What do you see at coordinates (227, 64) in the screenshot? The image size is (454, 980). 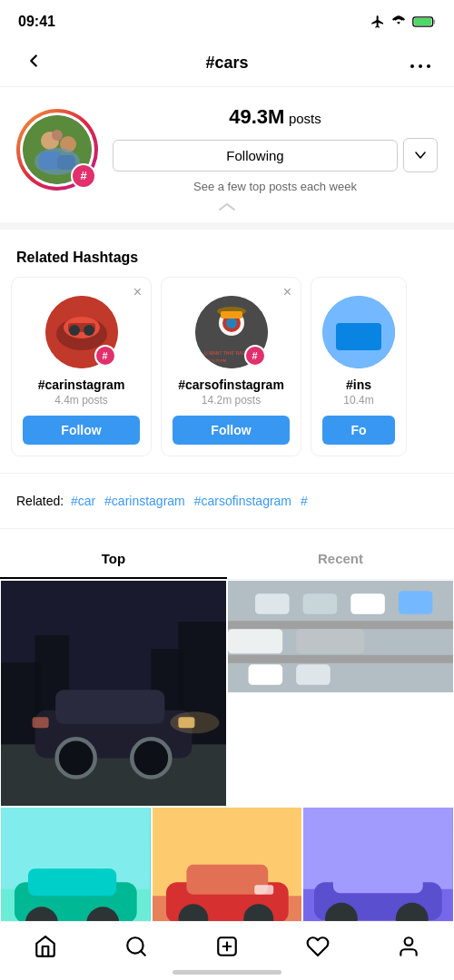 I see `page-title: #cars` at bounding box center [227, 64].